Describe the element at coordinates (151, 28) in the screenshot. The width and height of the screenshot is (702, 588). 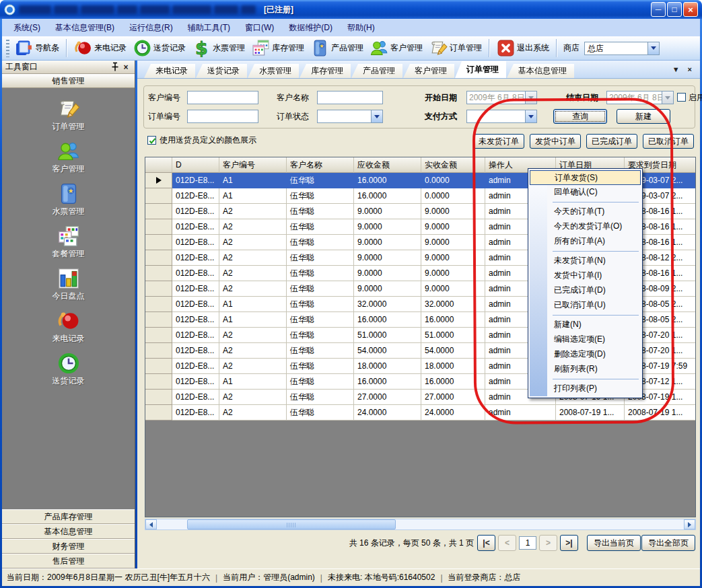
I see `menu-item-2: 运行信息(R)` at that location.